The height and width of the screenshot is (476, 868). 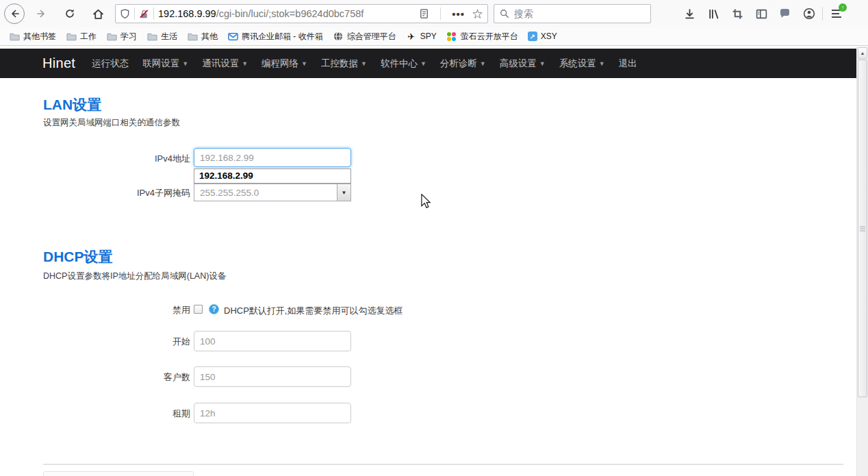 What do you see at coordinates (863, 53) in the screenshot?
I see `scroll-up-icon: ▲` at bounding box center [863, 53].